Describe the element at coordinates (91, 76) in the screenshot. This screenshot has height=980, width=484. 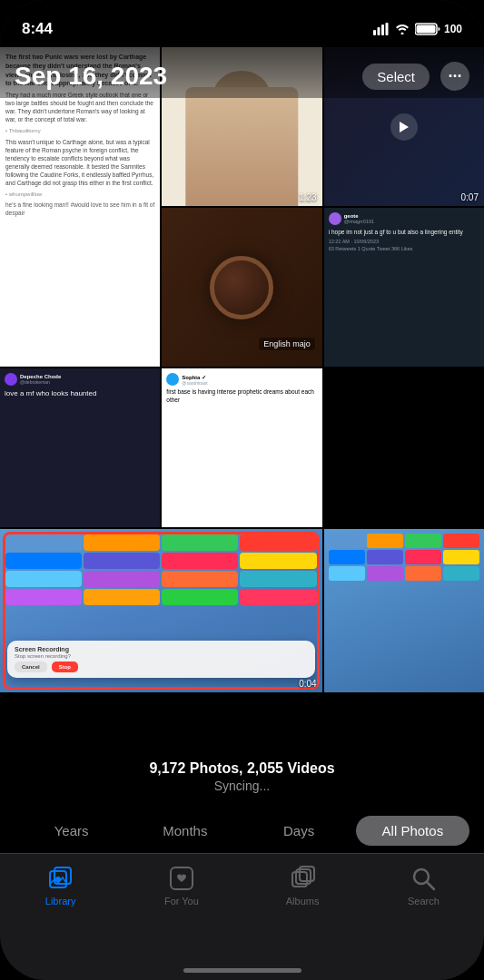
I see `header-date: Sep 16, 2023` at that location.